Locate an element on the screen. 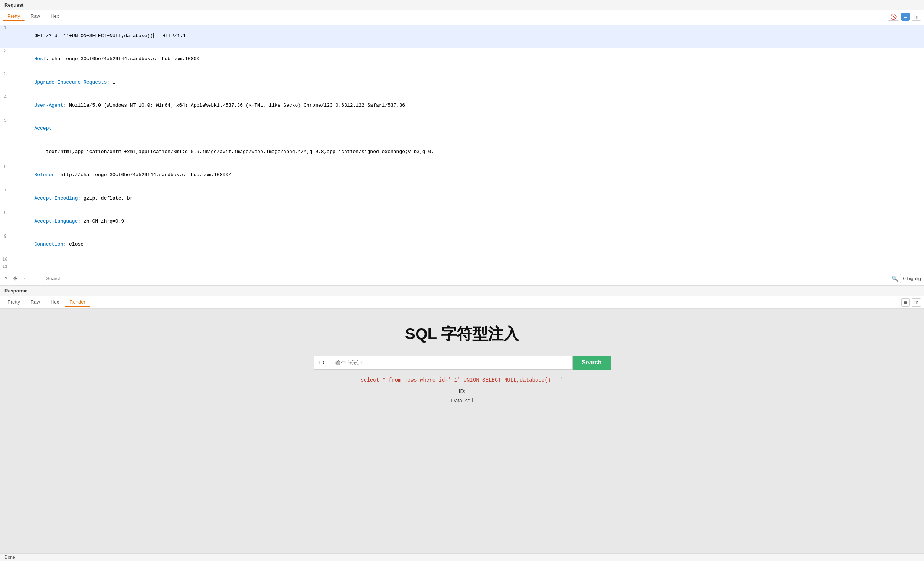  render-search-button: Search is located at coordinates (592, 362).